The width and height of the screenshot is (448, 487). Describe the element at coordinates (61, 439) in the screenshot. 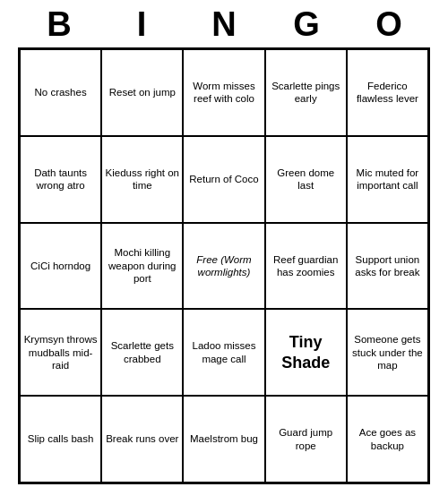

I see `bingo-cell: Slip calls bash` at that location.